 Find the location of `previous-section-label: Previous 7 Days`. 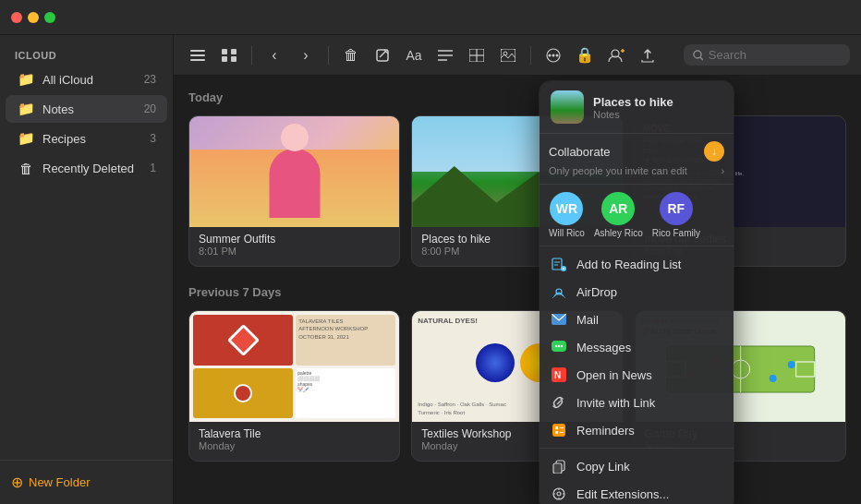

previous-section-label: Previous 7 Days is located at coordinates (517, 292).